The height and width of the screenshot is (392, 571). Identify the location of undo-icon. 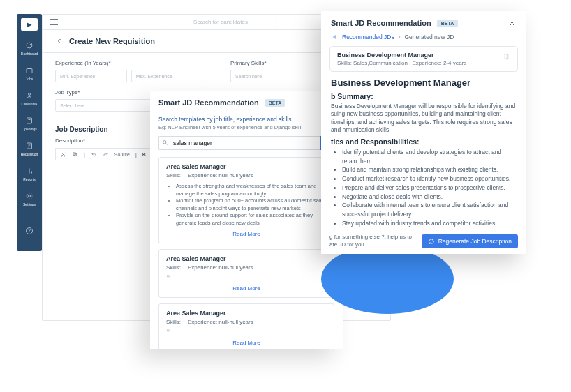
(94, 155).